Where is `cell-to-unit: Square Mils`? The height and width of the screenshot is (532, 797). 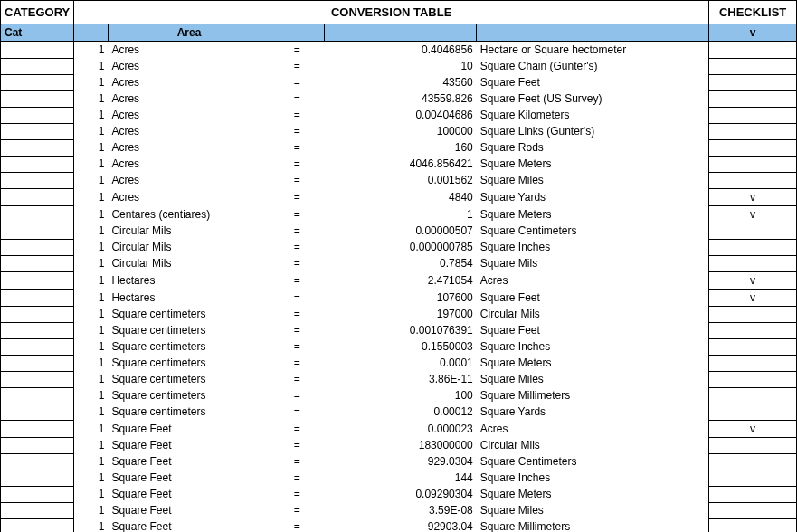
cell-to-unit: Square Mils is located at coordinates (593, 263).